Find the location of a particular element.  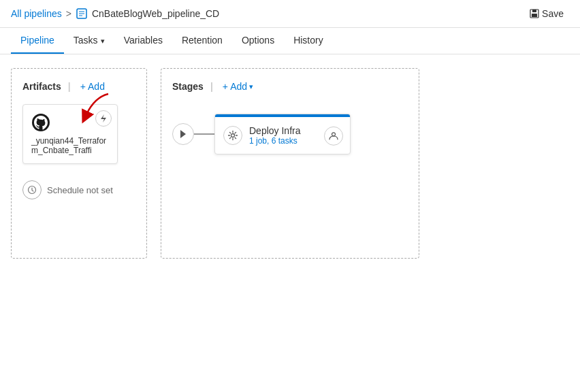

top-bar: All pipelines > CnBateBlogWeb_pipeline_C… is located at coordinates (290, 14).